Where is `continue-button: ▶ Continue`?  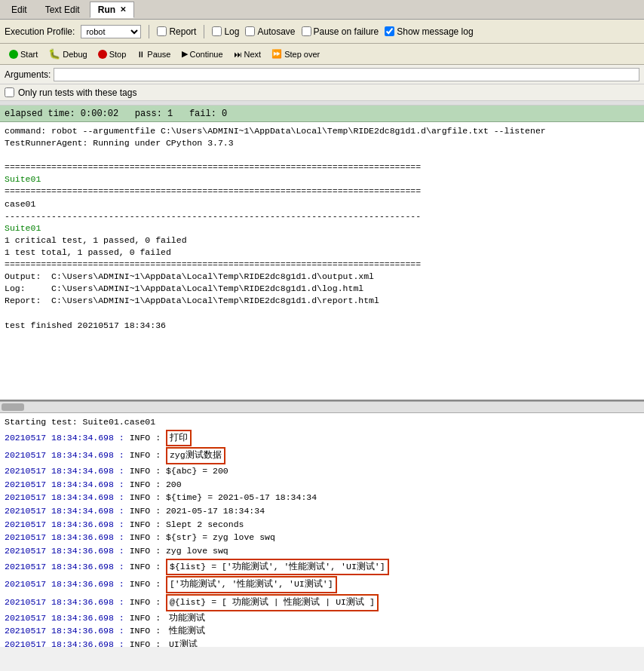
continue-button: ▶ Continue is located at coordinates (202, 54).